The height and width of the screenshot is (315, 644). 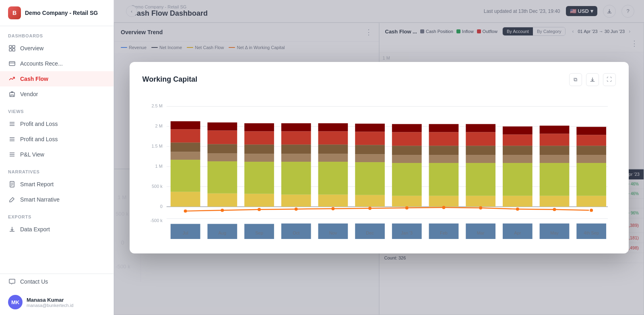 I want to click on sidebar-item-profit-loss-1: Profit and Loss, so click(x=57, y=124).